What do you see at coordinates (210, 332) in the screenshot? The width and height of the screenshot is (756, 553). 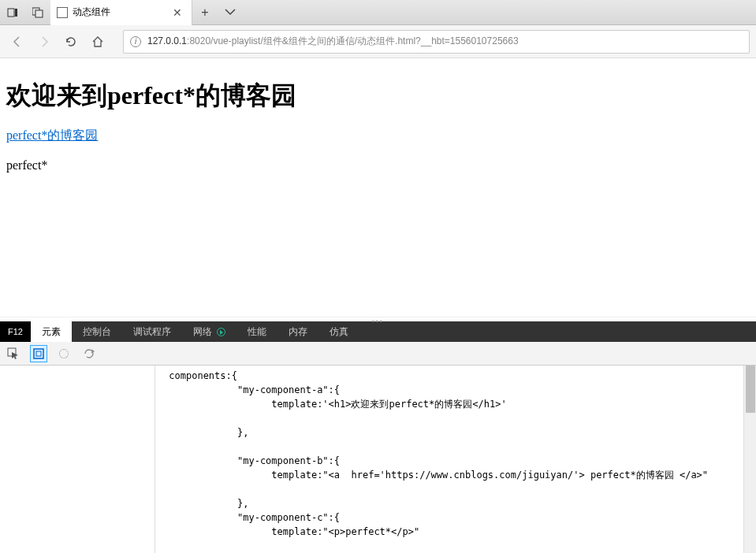 I see `tab-network: 网络` at bounding box center [210, 332].